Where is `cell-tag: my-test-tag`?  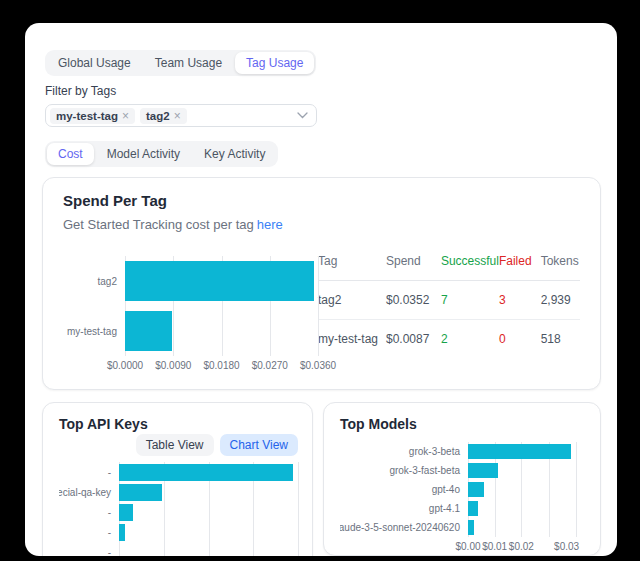
cell-tag: my-test-tag is located at coordinates (352, 340).